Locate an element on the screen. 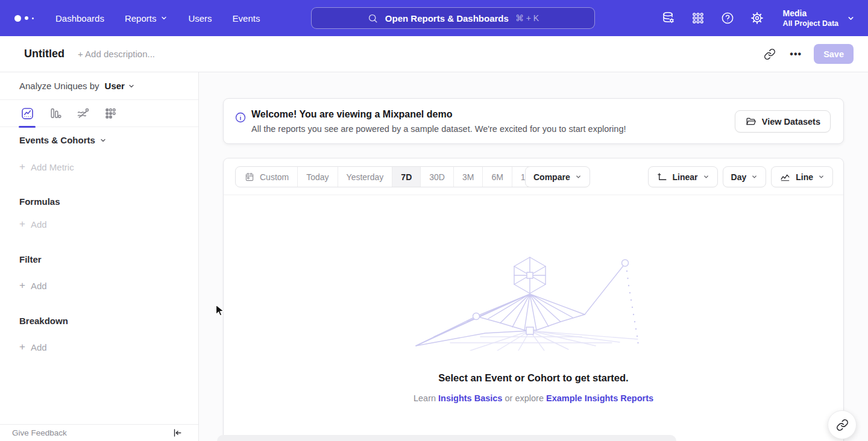 The width and height of the screenshot is (868, 441). add-breakdown-button: + Add is located at coordinates (33, 347).